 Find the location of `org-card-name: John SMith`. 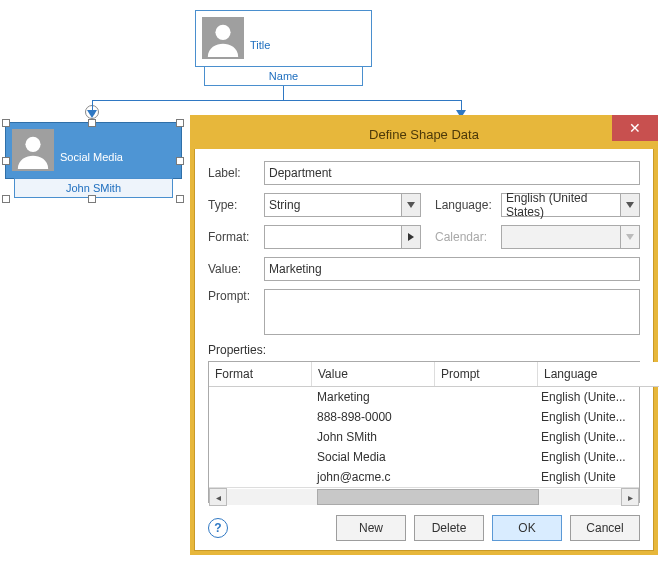

org-card-name: John SMith is located at coordinates (94, 188).